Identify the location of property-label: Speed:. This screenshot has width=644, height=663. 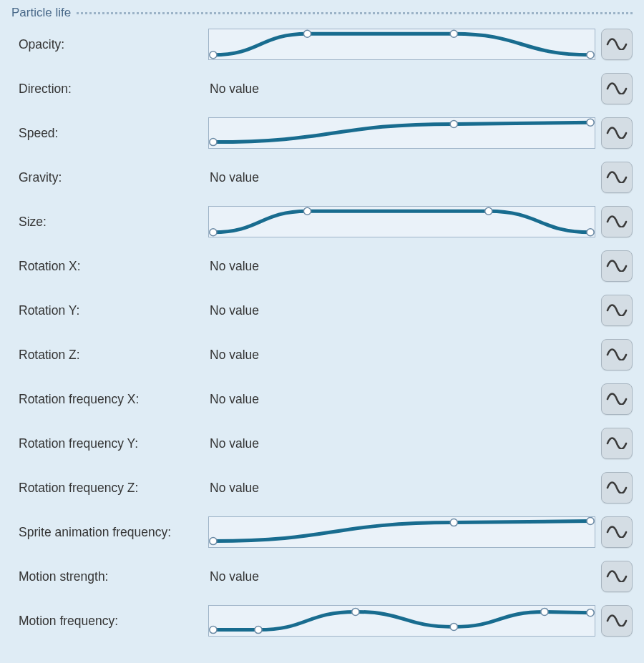
(110, 133).